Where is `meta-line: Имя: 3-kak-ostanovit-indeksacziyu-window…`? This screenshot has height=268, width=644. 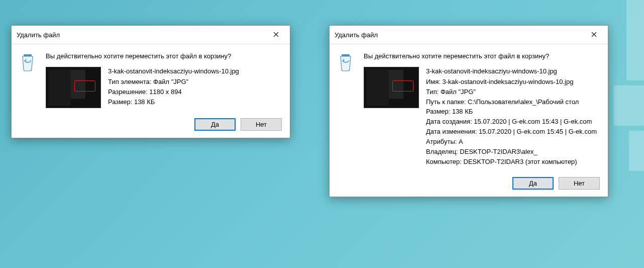
meta-line: Имя: 3-kak-ostanovit-indeksacziyu-window… is located at coordinates (511, 82).